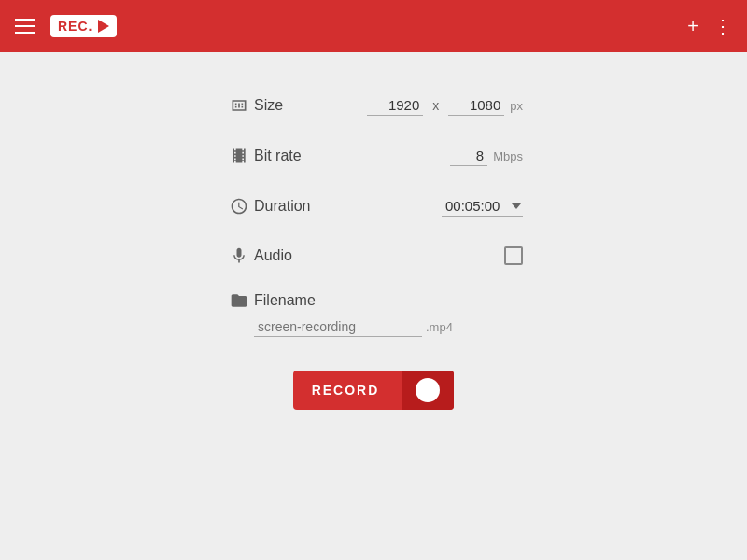 The height and width of the screenshot is (560, 747). What do you see at coordinates (239, 256) in the screenshot?
I see `mic-icon` at bounding box center [239, 256].